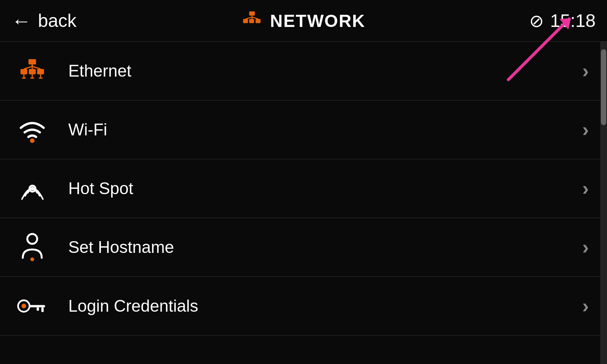 Image resolution: width=607 pixels, height=364 pixels. Describe the element at coordinates (304, 21) in the screenshot. I see `header: ← back NETWORK ⊘ 15:18` at that location.